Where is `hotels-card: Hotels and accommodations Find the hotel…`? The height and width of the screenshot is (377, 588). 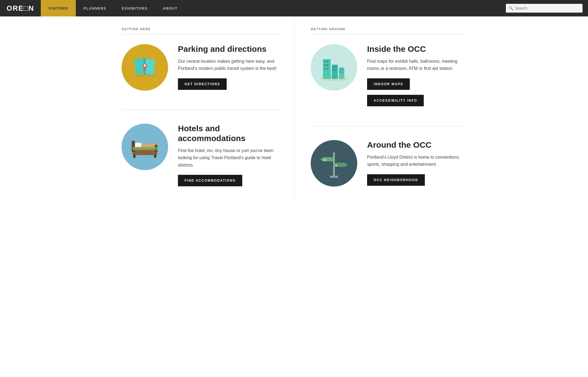
hotels-card: Hotels and accommodations Find the hotel… is located at coordinates (202, 157).